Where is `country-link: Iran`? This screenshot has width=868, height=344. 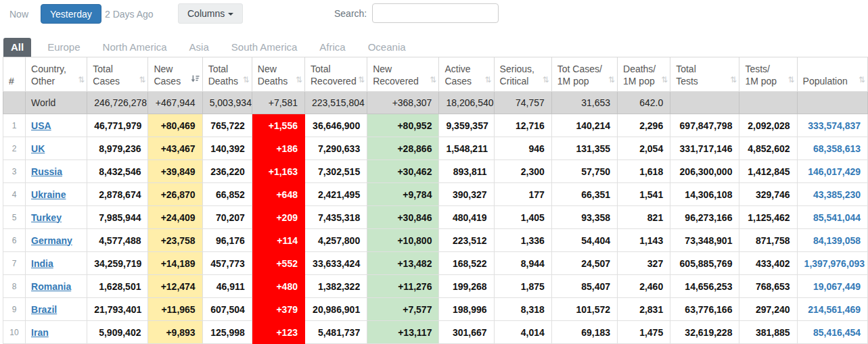
country-link: Iran is located at coordinates (40, 333).